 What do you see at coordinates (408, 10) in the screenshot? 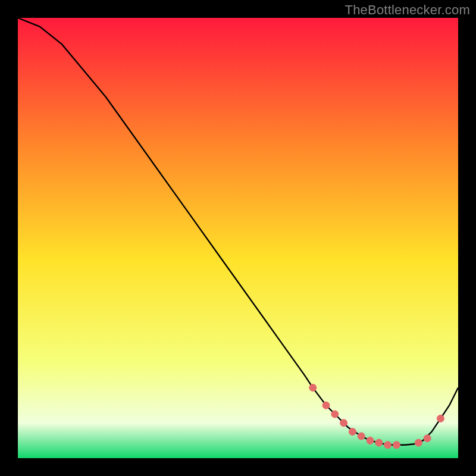
I see `watermark-text: TheBottlenecker.com` at bounding box center [408, 10].